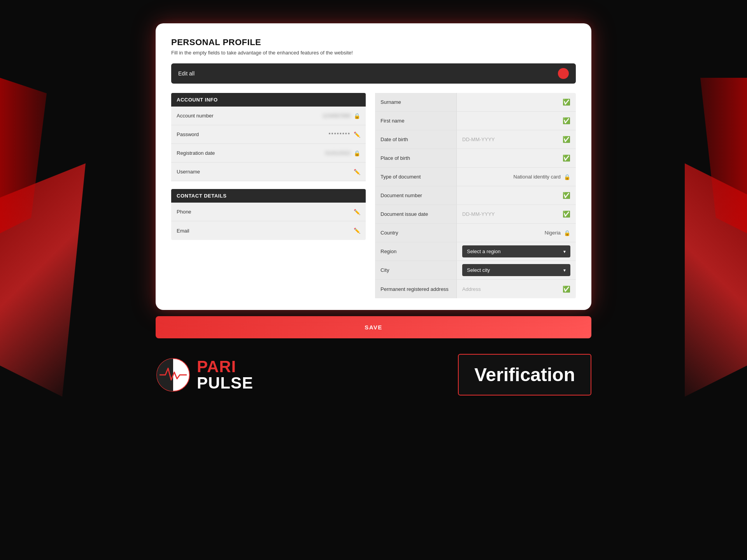  What do you see at coordinates (225, 383) in the screenshot?
I see `logo-pulse: PULSE` at bounding box center [225, 383].